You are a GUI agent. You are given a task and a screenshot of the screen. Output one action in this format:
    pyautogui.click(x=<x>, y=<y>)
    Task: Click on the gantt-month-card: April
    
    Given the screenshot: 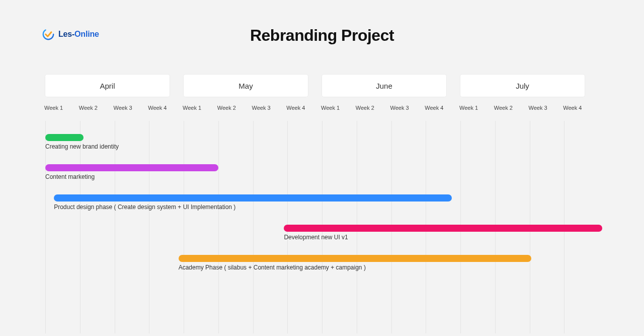 What is the action you would take?
    pyautogui.click(x=108, y=86)
    